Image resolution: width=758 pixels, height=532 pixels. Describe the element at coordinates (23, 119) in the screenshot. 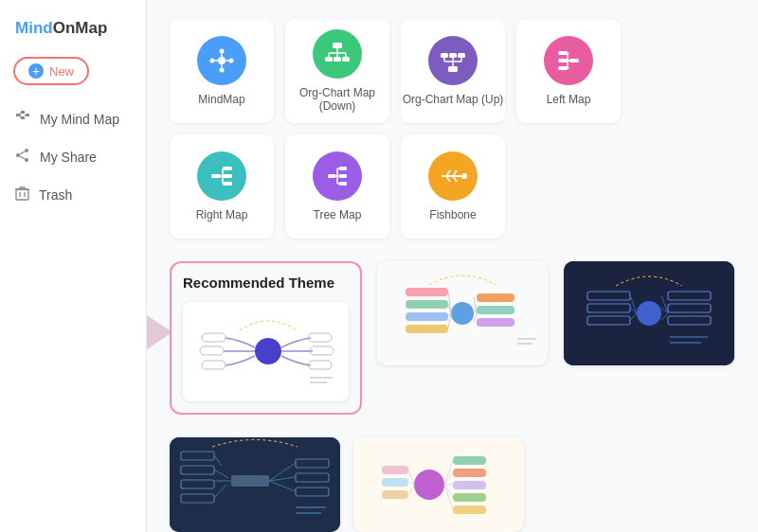

I see `my-mind-map-icon` at that location.